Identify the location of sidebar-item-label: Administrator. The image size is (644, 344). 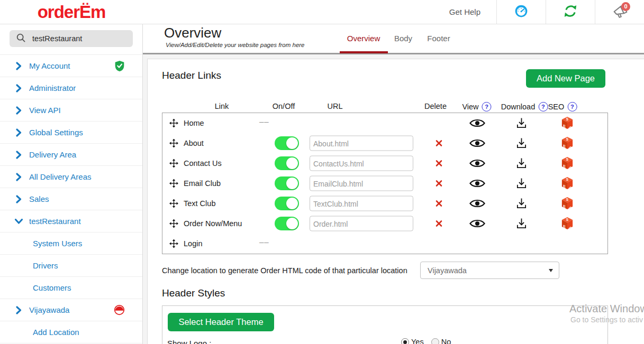
(52, 88).